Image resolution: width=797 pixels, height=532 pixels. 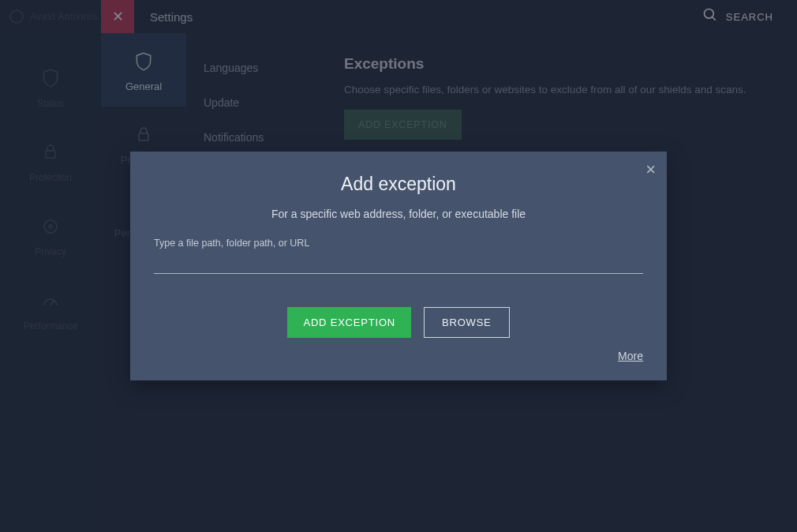 What do you see at coordinates (398, 243) in the screenshot?
I see `modal-input-label: Type a file path, folder path, or URL` at bounding box center [398, 243].